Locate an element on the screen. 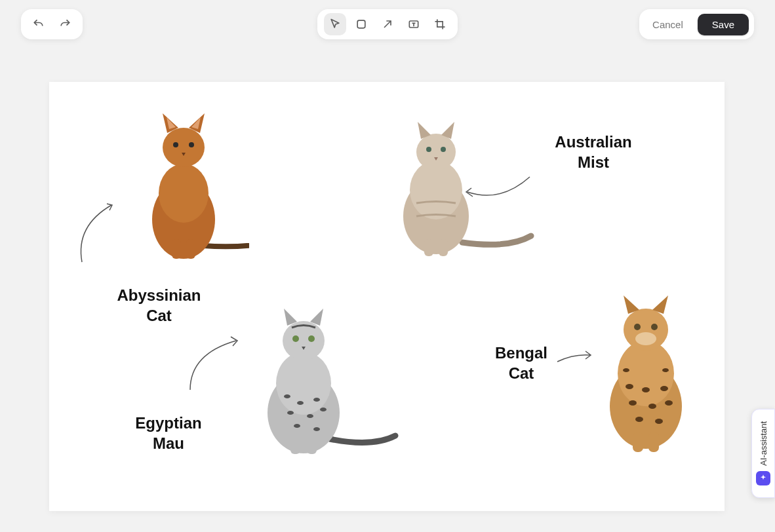  sparkle-icon is located at coordinates (763, 478).